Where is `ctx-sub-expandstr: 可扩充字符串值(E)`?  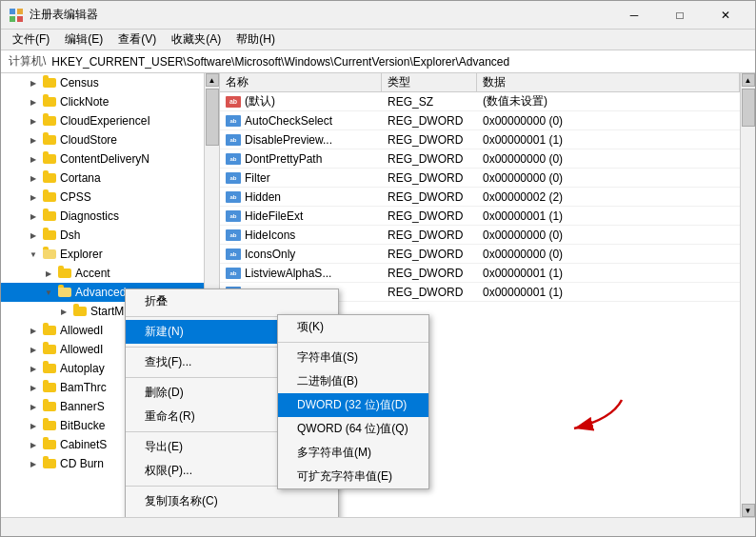
ctx-sub-expandstr: 可扩充字符串值(E) is located at coordinates (353, 476).